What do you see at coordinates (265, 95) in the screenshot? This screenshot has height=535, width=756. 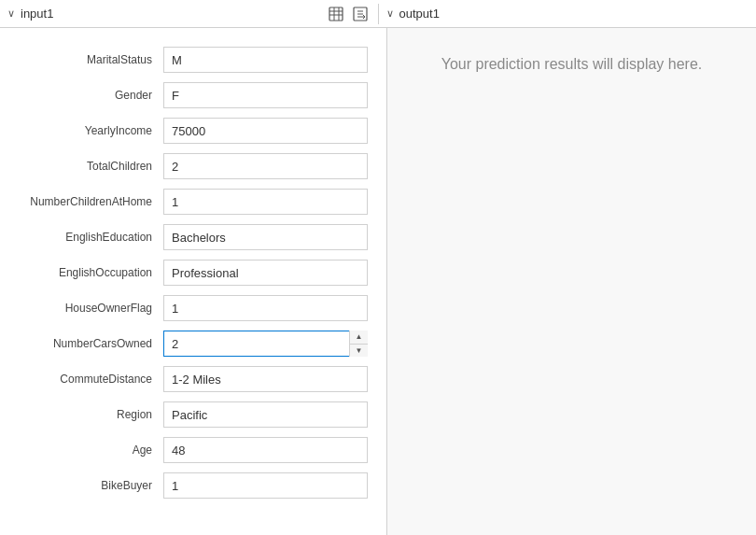 I see `input-gender` at bounding box center [265, 95].